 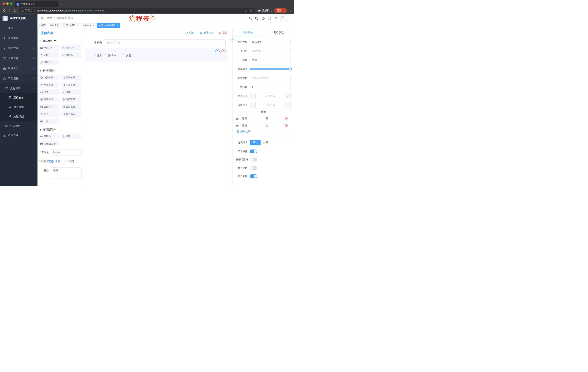 What do you see at coordinates (19, 116) in the screenshot?
I see `sidebar-item-process-model: 流程模型` at bounding box center [19, 116].